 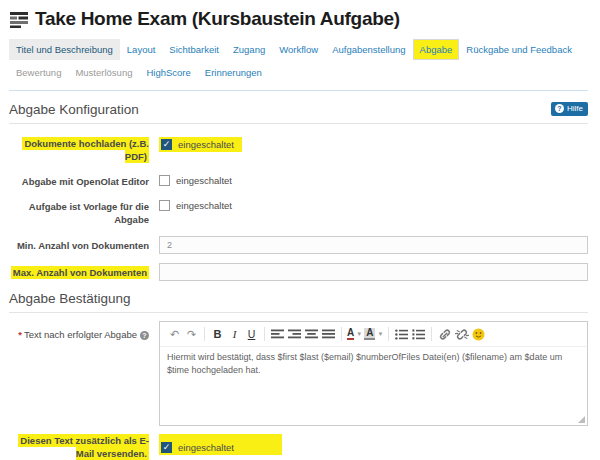 I want to click on undo-icon: ↶, so click(x=174, y=334).